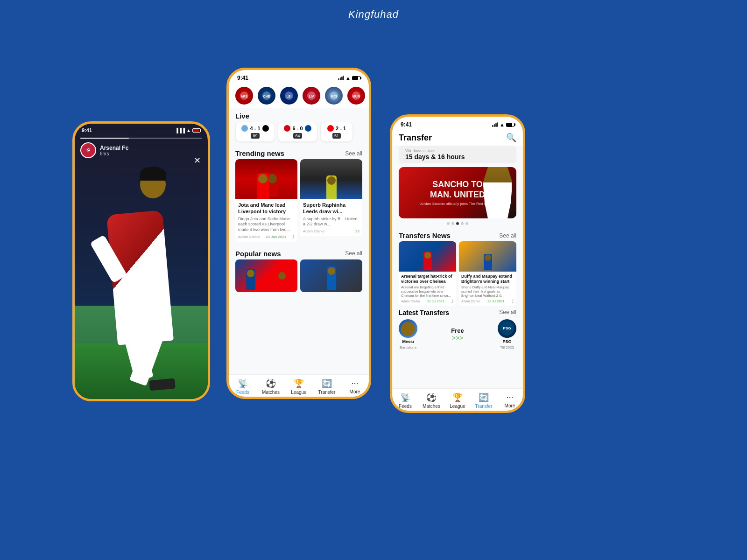 This screenshot has width=747, height=560. Describe the element at coordinates (299, 96) in the screenshot. I see `club-logos-row: ARS CHE LEI LIV MCI MUN` at that location.